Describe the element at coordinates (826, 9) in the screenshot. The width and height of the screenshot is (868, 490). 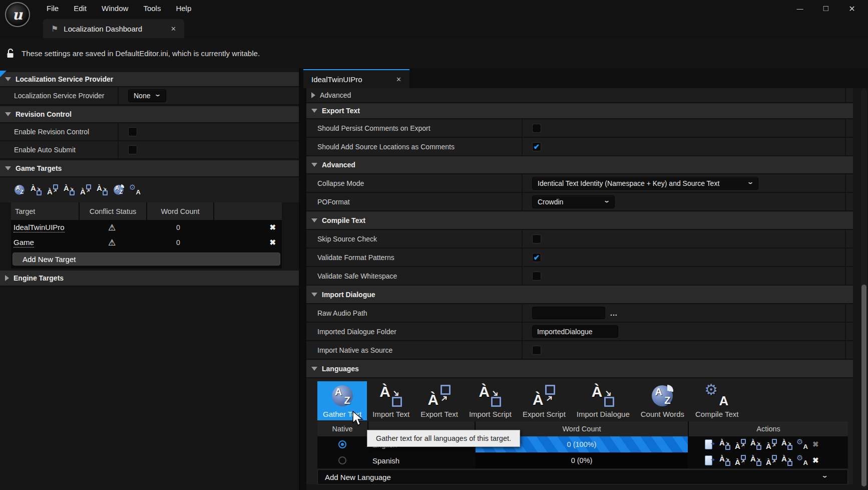
I see `maximize-button` at that location.